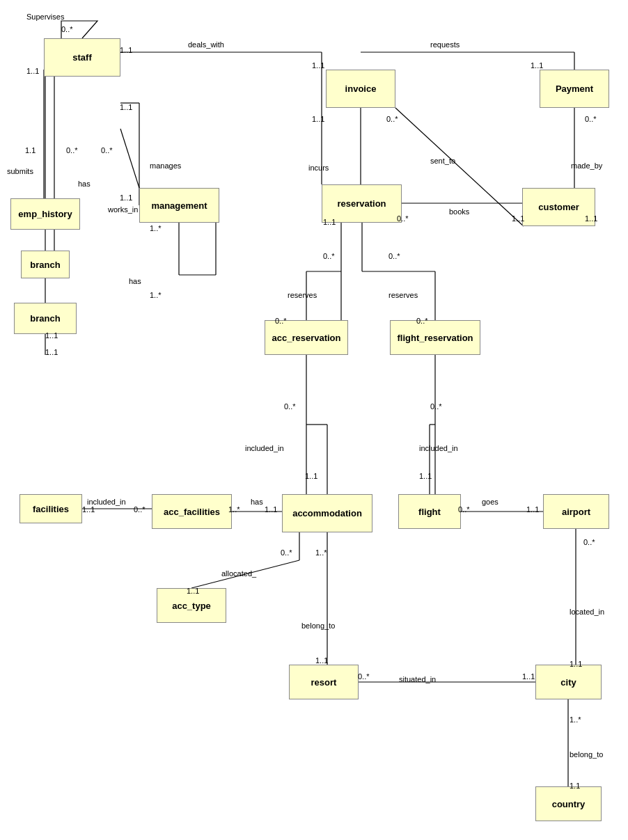  What do you see at coordinates (33, 71) in the screenshot?
I see `label-11-staff-left: 1..1` at bounding box center [33, 71].